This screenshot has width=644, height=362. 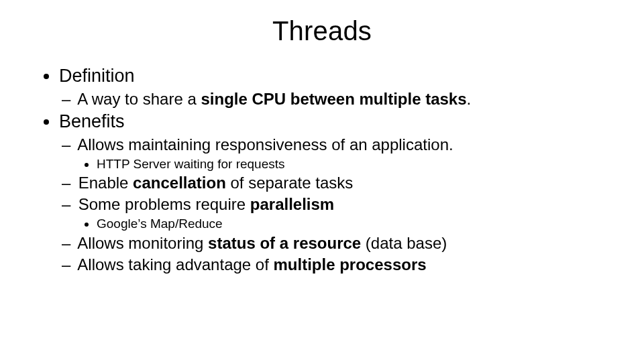 What do you see at coordinates (322, 31) in the screenshot?
I see `slide-title: Threads` at bounding box center [322, 31].